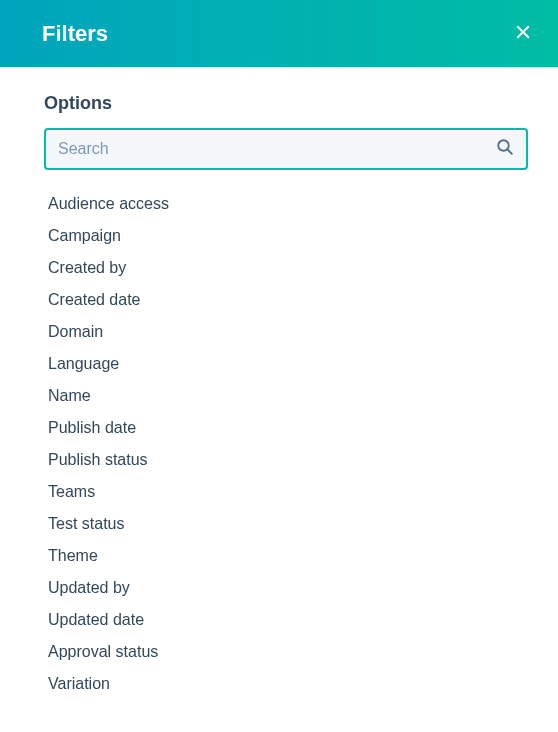 The image size is (558, 732). Describe the element at coordinates (286, 460) in the screenshot. I see `option-item: Publish status` at that location.